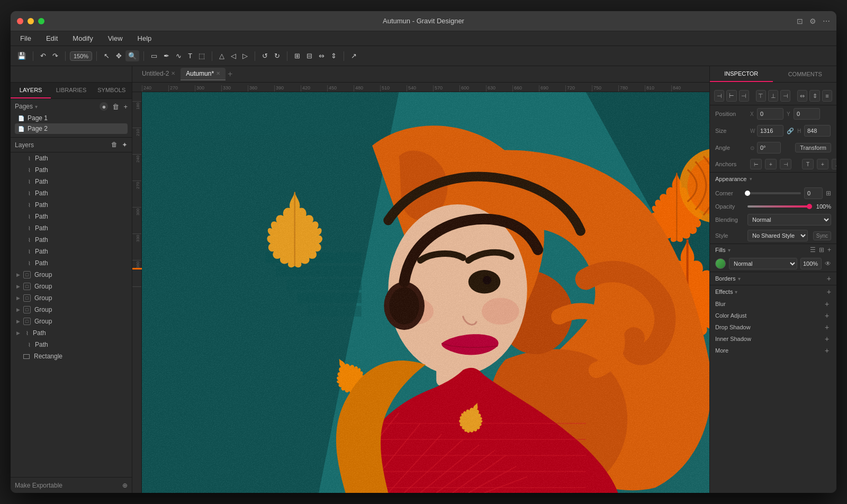  Describe the element at coordinates (322, 56) in the screenshot. I see `flip-h-button: ⇔` at that location.